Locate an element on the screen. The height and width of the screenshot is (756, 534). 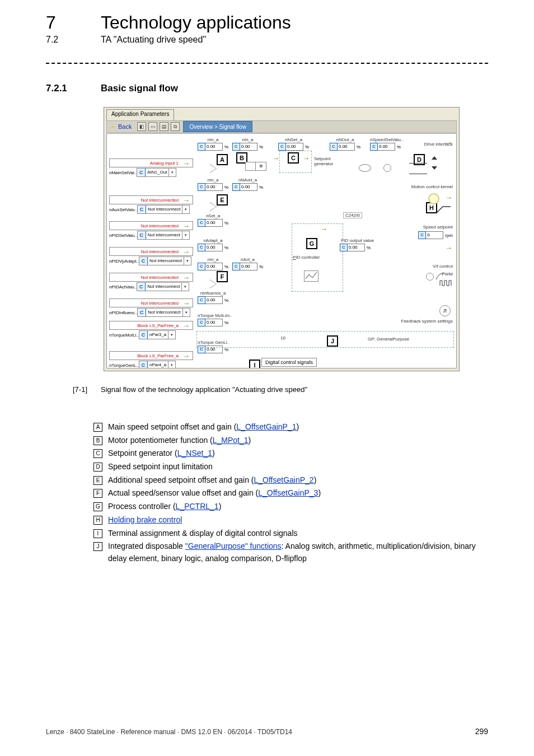
vf-control-label: V/f control is located at coordinates (443, 267).